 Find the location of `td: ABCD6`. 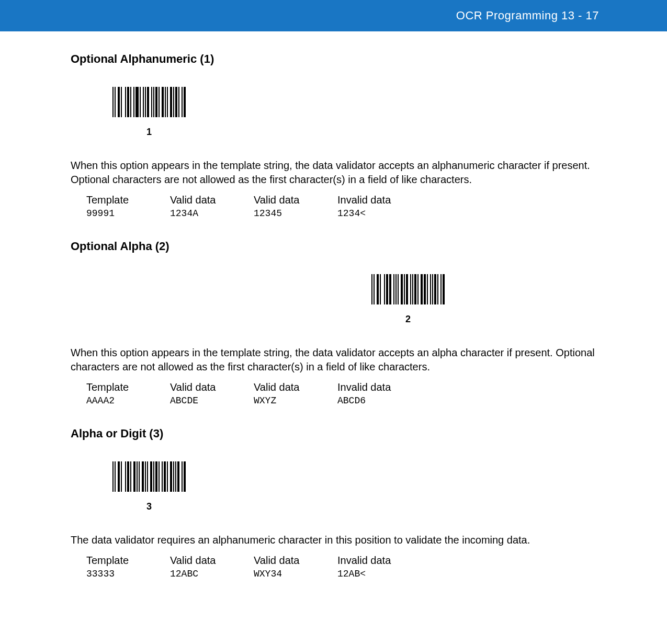

td: ABCD6 is located at coordinates (379, 401).